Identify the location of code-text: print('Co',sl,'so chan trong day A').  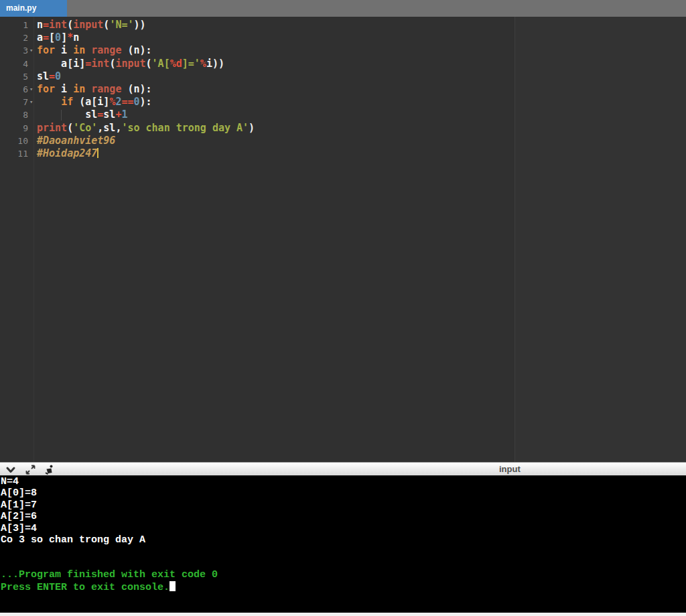
(146, 128).